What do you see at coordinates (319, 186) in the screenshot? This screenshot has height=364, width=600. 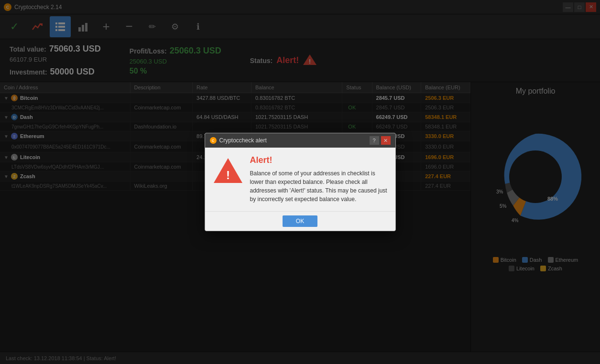 I see `modal-alert-text: Balance of some of your addresses in che…` at bounding box center [319, 186].